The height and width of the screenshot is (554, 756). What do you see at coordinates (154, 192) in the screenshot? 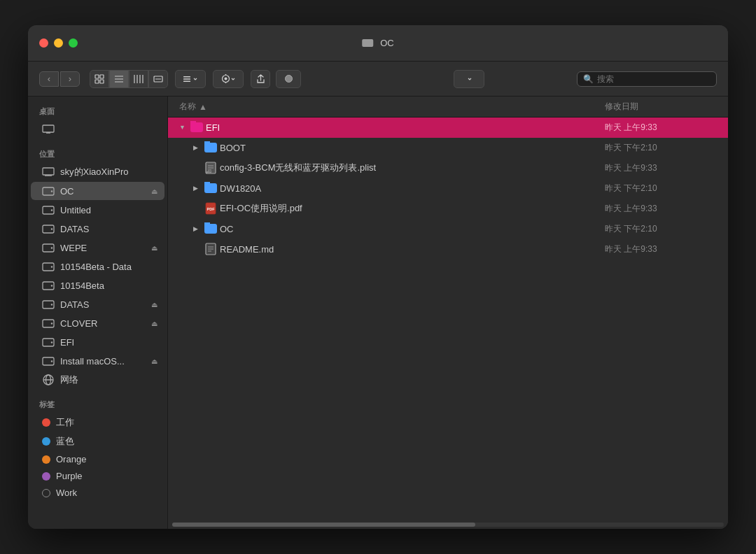
I see `oc-eject-icon: ⏏` at bounding box center [154, 192].